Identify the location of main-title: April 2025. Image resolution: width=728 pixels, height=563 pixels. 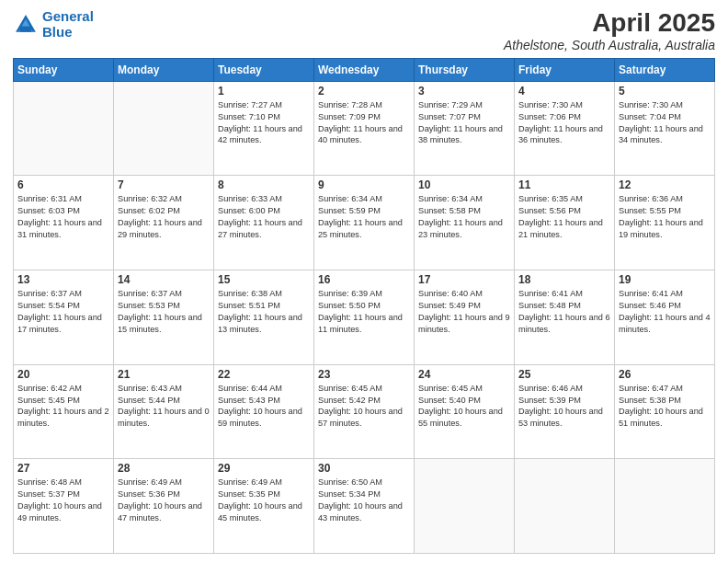
(609, 24).